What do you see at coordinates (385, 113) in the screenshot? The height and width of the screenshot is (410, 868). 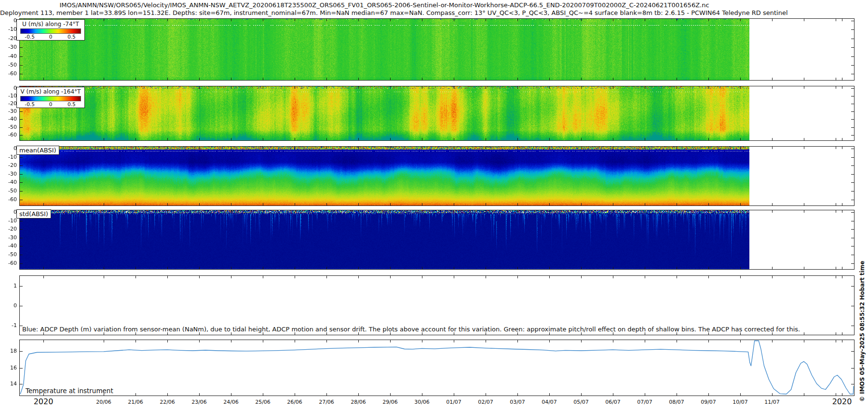 I see `v-velocity-heatmap` at bounding box center [385, 113].